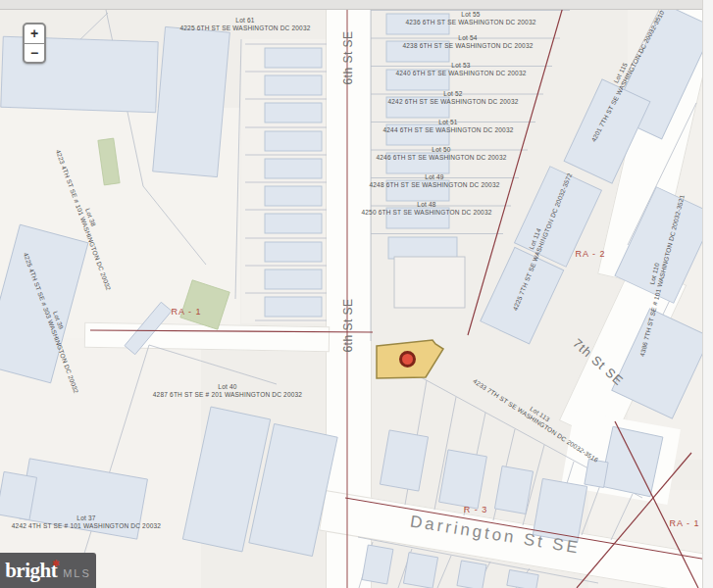  I want to click on lot-label: Lot 504246 6TH ST SE WASHINGTON DC 20032, so click(441, 155).